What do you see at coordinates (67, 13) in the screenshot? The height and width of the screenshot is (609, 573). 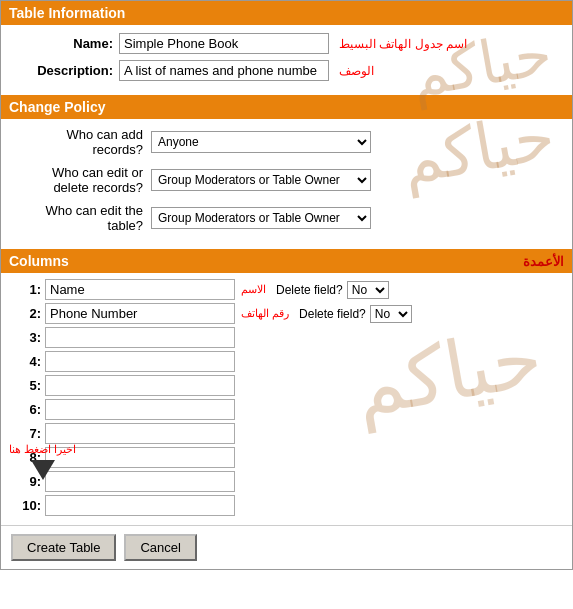 I see `table-info-title: Table Information` at bounding box center [67, 13].